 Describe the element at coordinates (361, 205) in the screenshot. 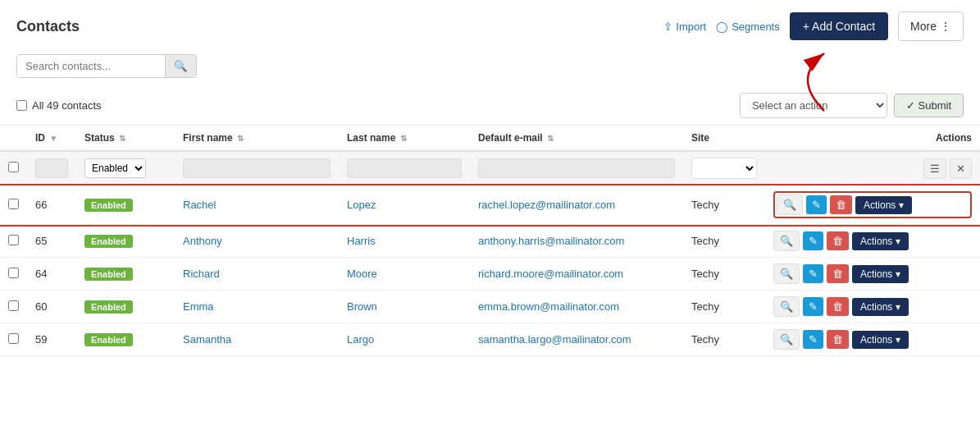

I see `lastname-link: Lopez` at that location.